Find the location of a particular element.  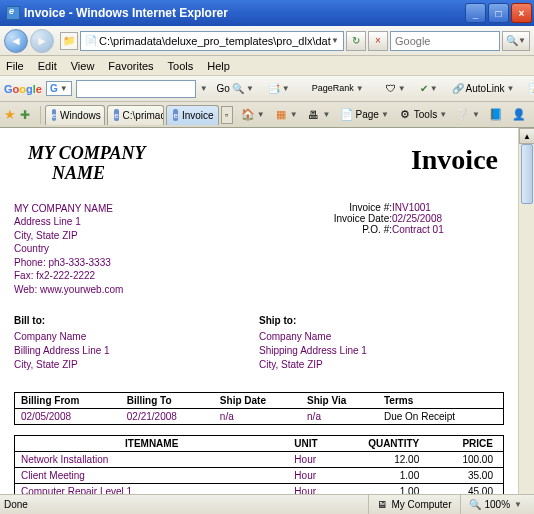

status-bar: Done 🖥 My Computer 🔍 100% ▼ is located at coordinates (267, 504).